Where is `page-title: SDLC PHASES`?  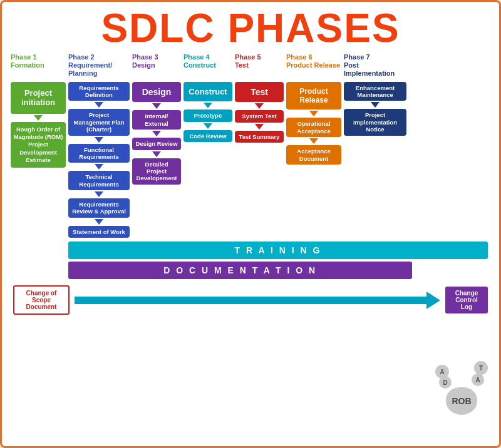 page-title: SDLC PHASES is located at coordinates (250, 28).